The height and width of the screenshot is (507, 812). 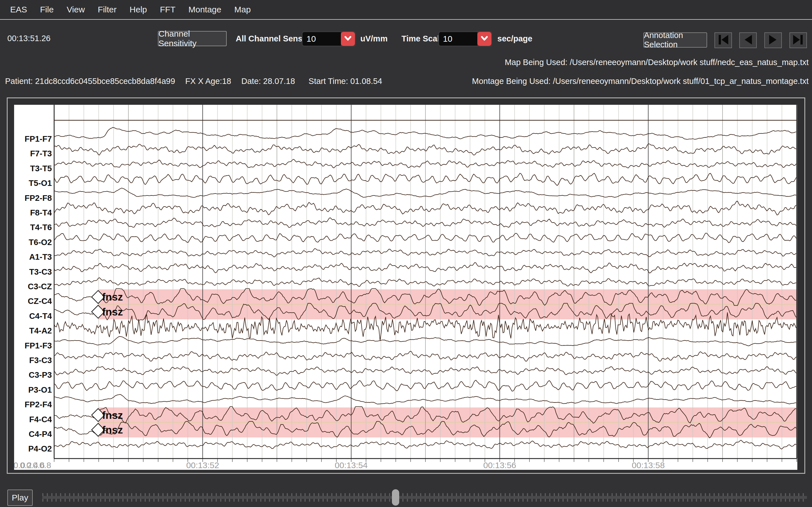 I want to click on menu-bar: EASFileViewFilterHelpFFTMontageMap, so click(x=406, y=10).